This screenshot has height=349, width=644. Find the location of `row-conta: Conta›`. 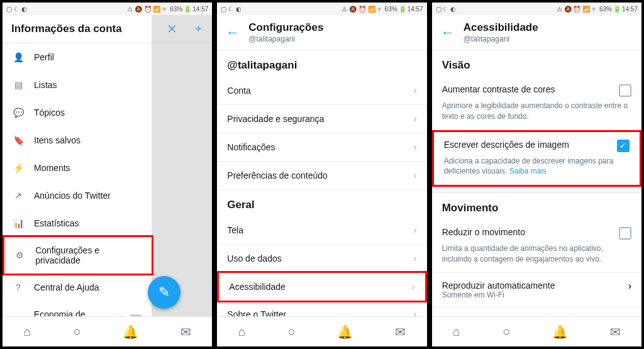

row-conta: Conta› is located at coordinates (322, 91).